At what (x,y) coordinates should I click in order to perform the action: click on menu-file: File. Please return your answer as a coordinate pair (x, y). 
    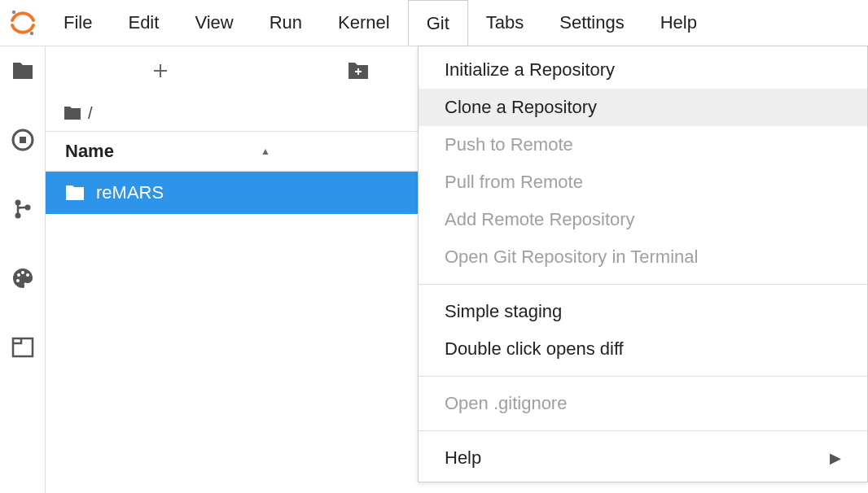
    Looking at the image, I should click on (78, 23).